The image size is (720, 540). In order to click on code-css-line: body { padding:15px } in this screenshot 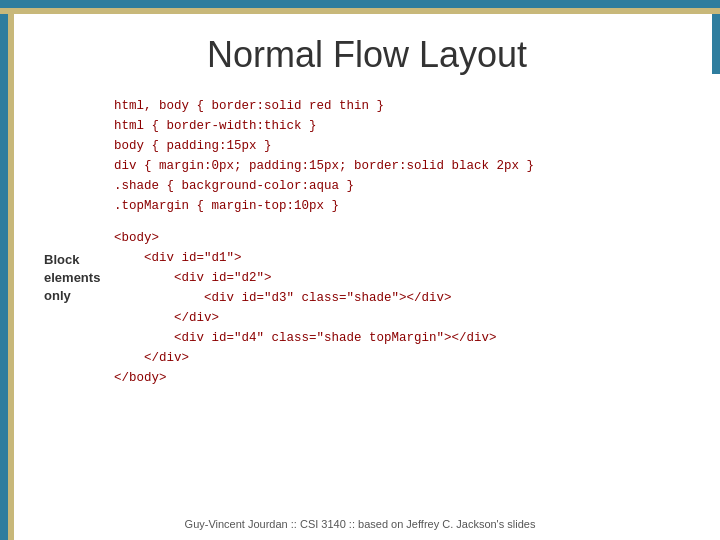, I will do `click(402, 146)`.